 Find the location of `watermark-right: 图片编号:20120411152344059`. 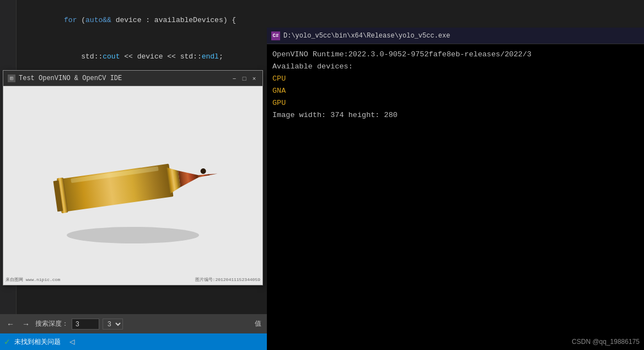

watermark-right: 图片编号:20120411152344059 is located at coordinates (228, 279).